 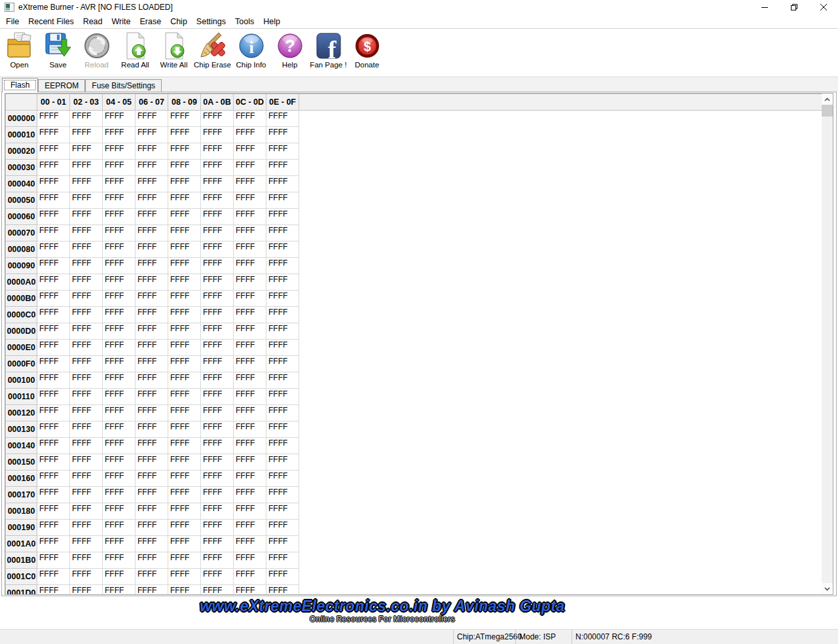 What do you see at coordinates (419, 613) in the screenshot?
I see `website-banner: www.eXtremeElectronics.co.in by Avinash …` at bounding box center [419, 613].